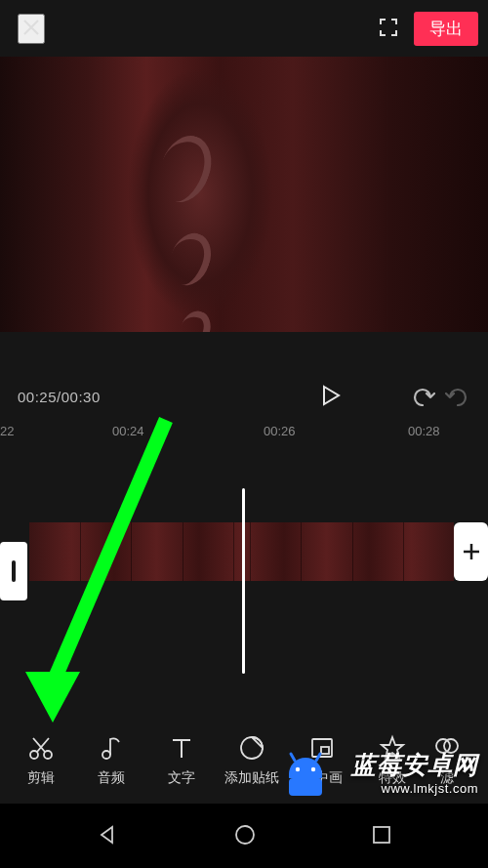 The width and height of the screenshot is (488, 868). Describe the element at coordinates (424, 432) in the screenshot. I see `ruler-tick: 00:28` at that location.